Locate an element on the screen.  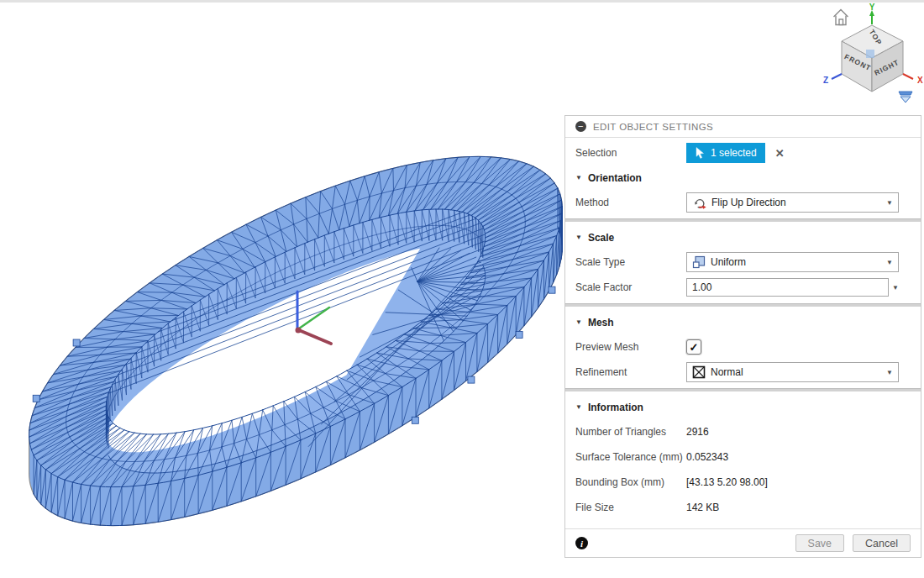
selection-count: 1 selected is located at coordinates (734, 153).